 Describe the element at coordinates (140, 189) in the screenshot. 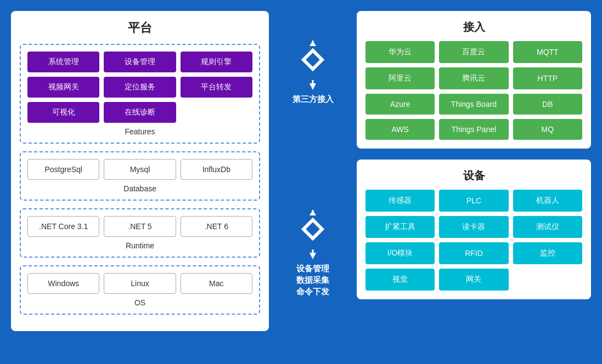

I see `database-label: Database` at that location.